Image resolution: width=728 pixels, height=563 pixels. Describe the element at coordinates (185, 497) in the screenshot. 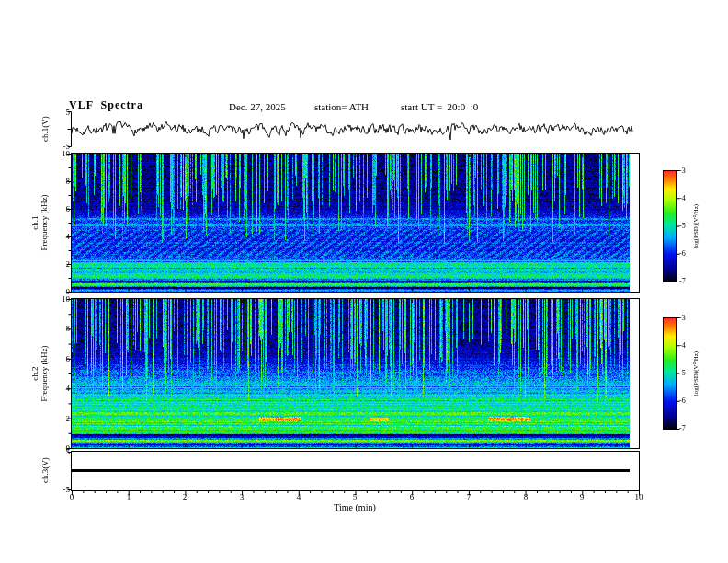

I see `time-tick-label: 2` at that location.